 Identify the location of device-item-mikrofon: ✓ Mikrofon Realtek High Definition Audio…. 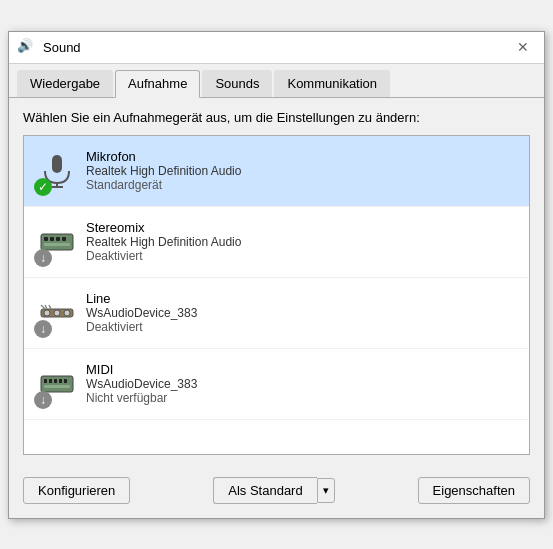
(276, 172).